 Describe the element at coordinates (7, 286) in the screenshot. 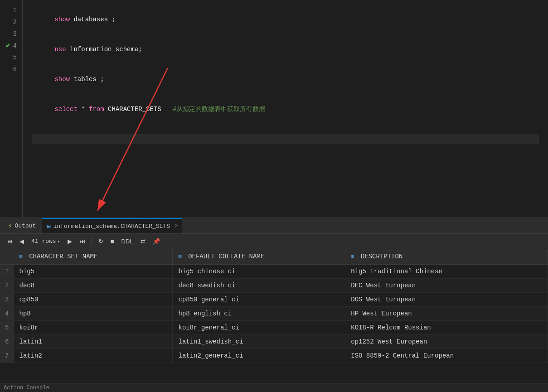

I see `row-number: 2` at that location.